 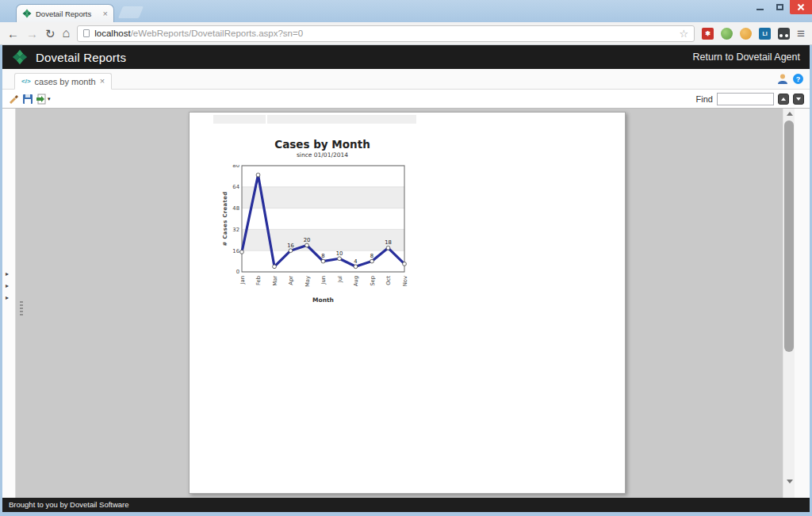 I want to click on sidebar-collapsed-panel: ▸ ▸ ▸, so click(x=10, y=303).